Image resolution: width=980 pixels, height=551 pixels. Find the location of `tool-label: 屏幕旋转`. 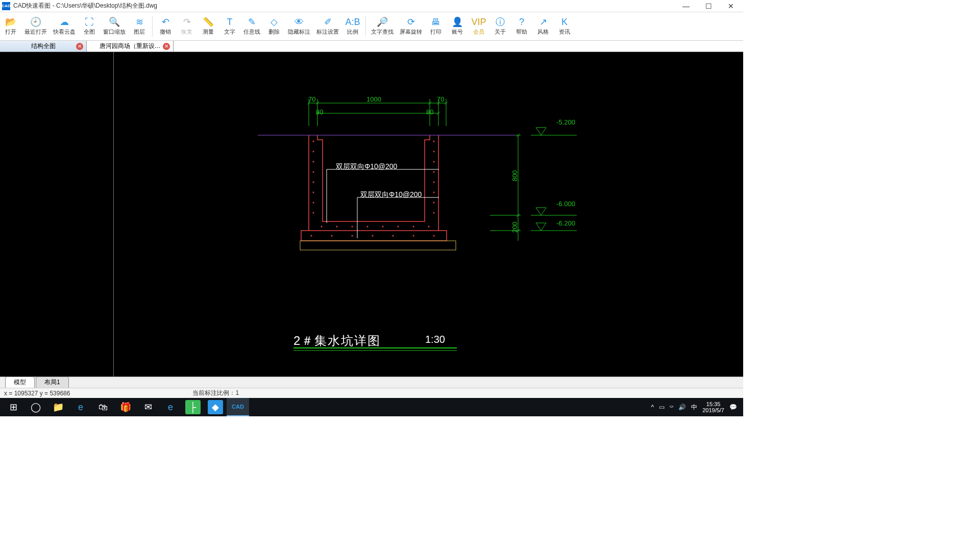

tool-label: 屏幕旋转 is located at coordinates (411, 32).